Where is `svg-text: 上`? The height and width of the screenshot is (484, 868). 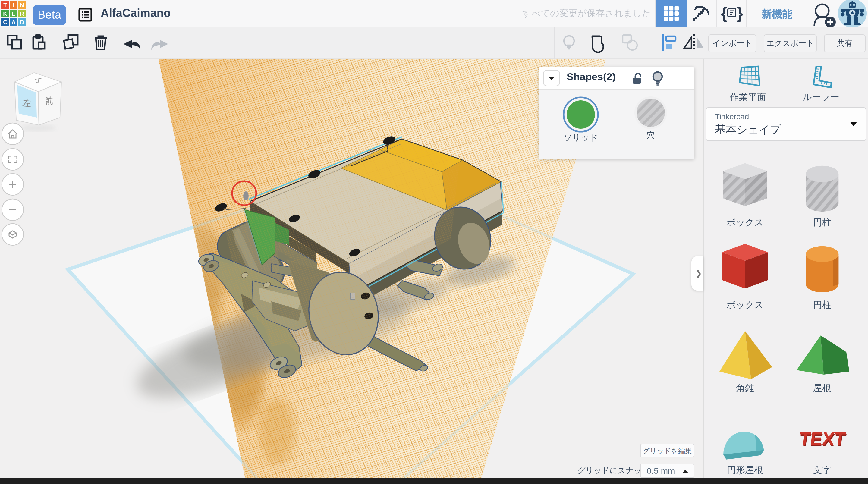 svg-text: 上 is located at coordinates (38, 82).